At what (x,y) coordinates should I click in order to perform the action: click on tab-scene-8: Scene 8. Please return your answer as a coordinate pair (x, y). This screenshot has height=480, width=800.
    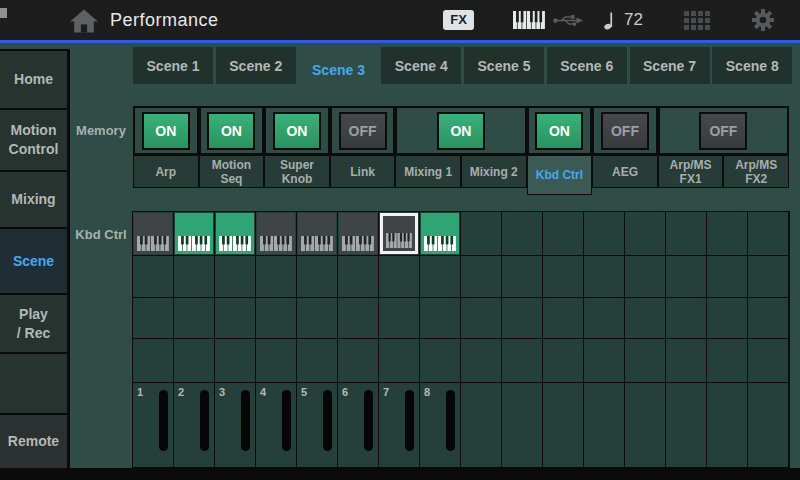
    Looking at the image, I should click on (752, 66).